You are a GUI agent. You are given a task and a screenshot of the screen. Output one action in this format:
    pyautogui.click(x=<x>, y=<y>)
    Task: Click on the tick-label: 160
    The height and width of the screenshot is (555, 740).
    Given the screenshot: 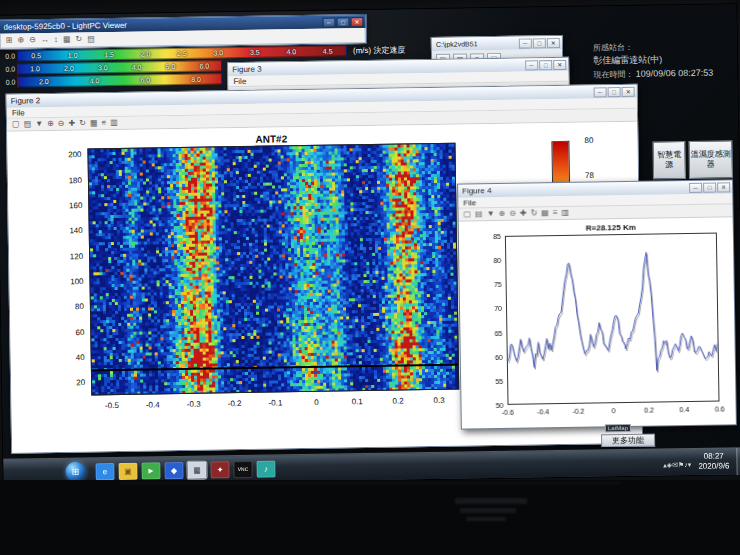 What is the action you would take?
    pyautogui.click(x=76, y=206)
    